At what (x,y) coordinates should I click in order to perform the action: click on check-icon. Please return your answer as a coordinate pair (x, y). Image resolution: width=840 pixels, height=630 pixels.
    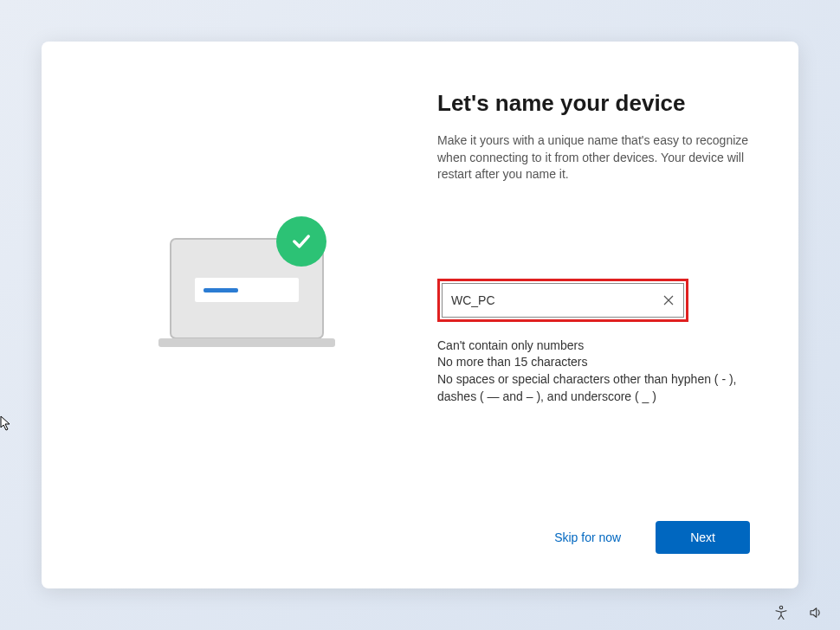
    Looking at the image, I should click on (301, 241).